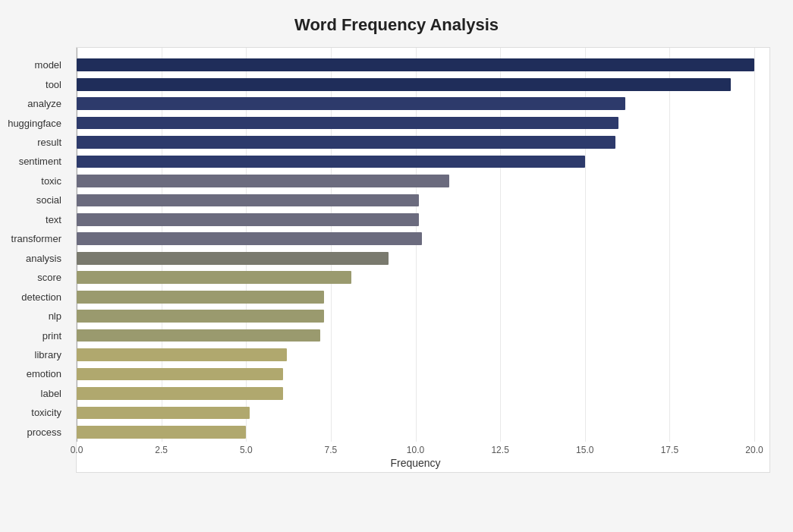 This screenshot has height=532, width=793. Describe the element at coordinates (35, 103) in the screenshot. I see `bar-label: analyze` at that location.